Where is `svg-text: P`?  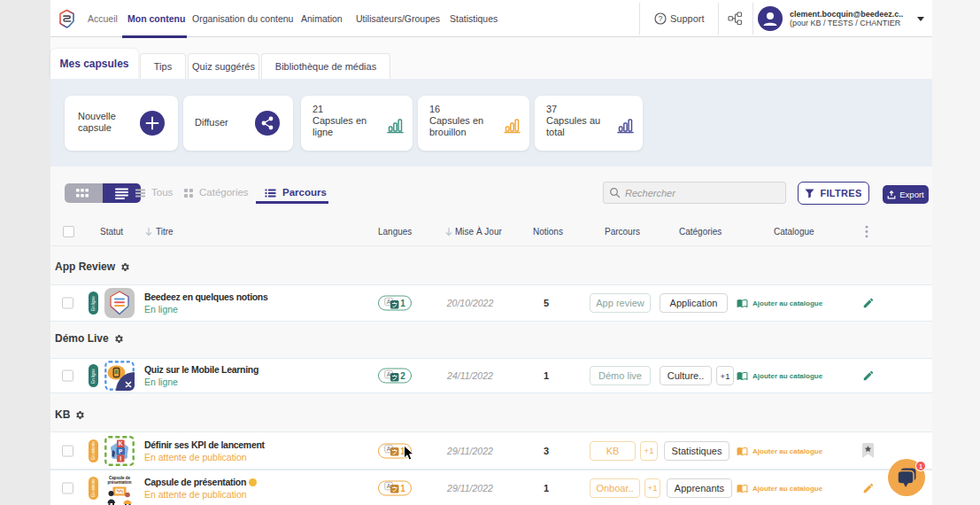 svg-text: P is located at coordinates (120, 450).